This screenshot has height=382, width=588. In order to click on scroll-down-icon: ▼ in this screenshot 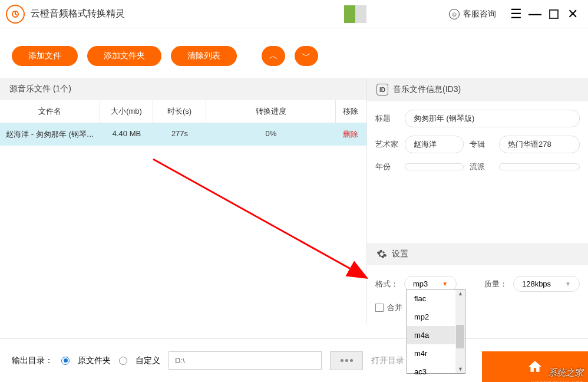, I will do `click(461, 369)`.